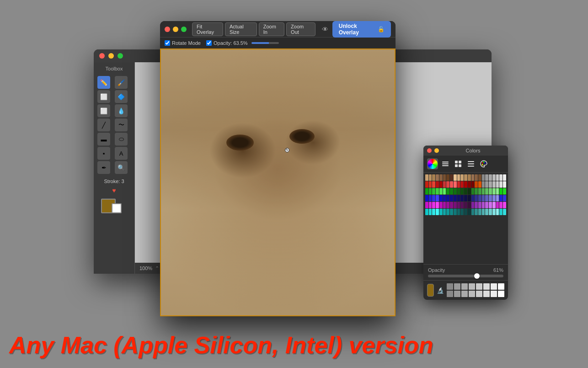  Describe the element at coordinates (265, 43) in the screenshot. I see `opacity-slider` at that location.